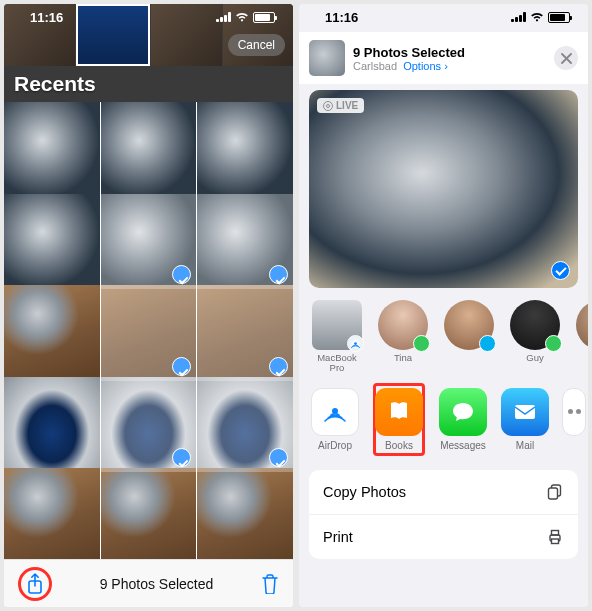  What do you see at coordinates (403, 363) in the screenshot?
I see `contact-label: Tina` at bounding box center [403, 363].